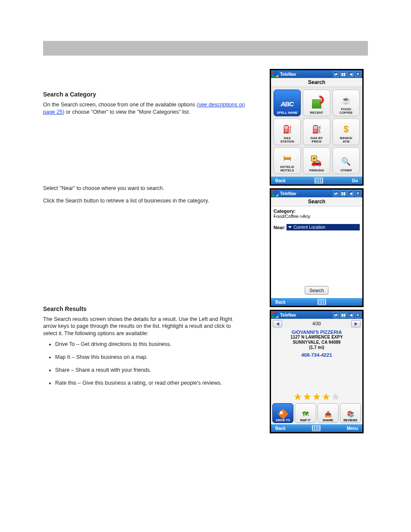 This screenshot has width=411, height=532. Describe the element at coordinates (305, 420) in the screenshot. I see `action-label: MAP IT` at that location.